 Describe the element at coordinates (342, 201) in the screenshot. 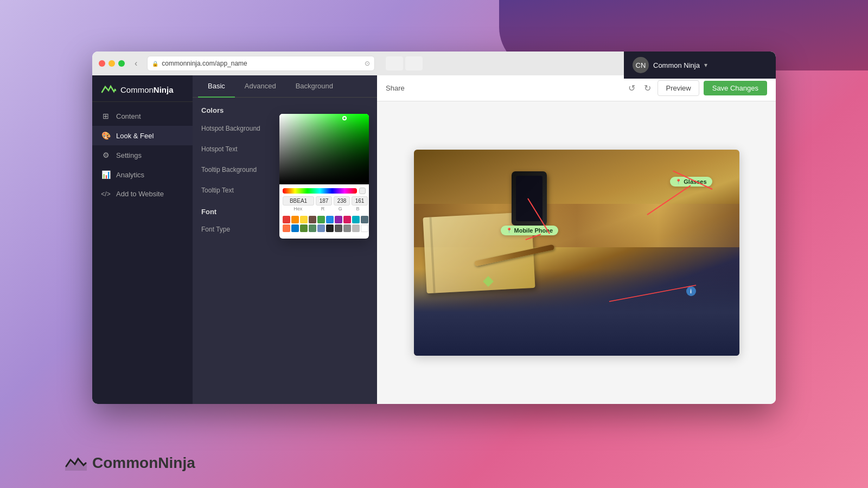

I see `g-input` at that location.